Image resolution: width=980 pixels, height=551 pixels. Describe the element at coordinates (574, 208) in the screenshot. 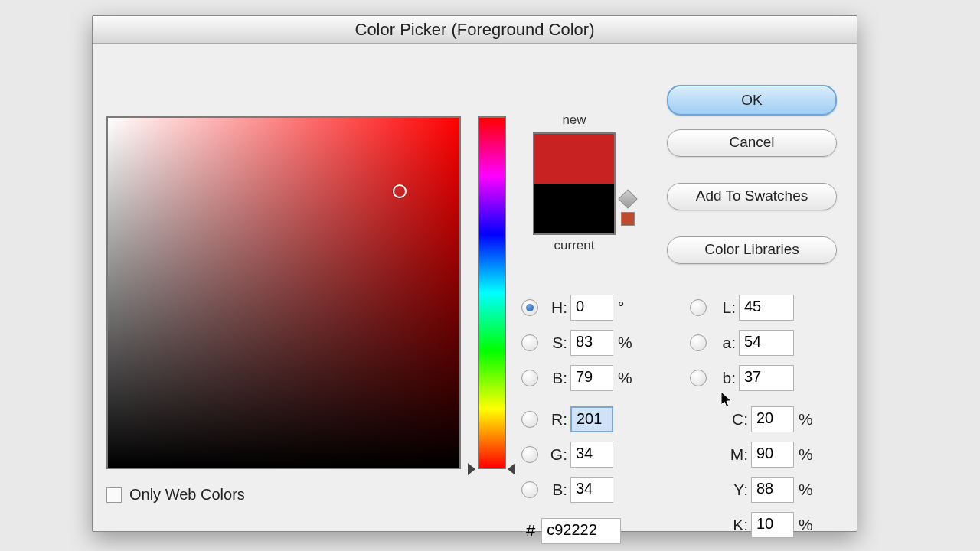

I see `current-color-swatch` at that location.